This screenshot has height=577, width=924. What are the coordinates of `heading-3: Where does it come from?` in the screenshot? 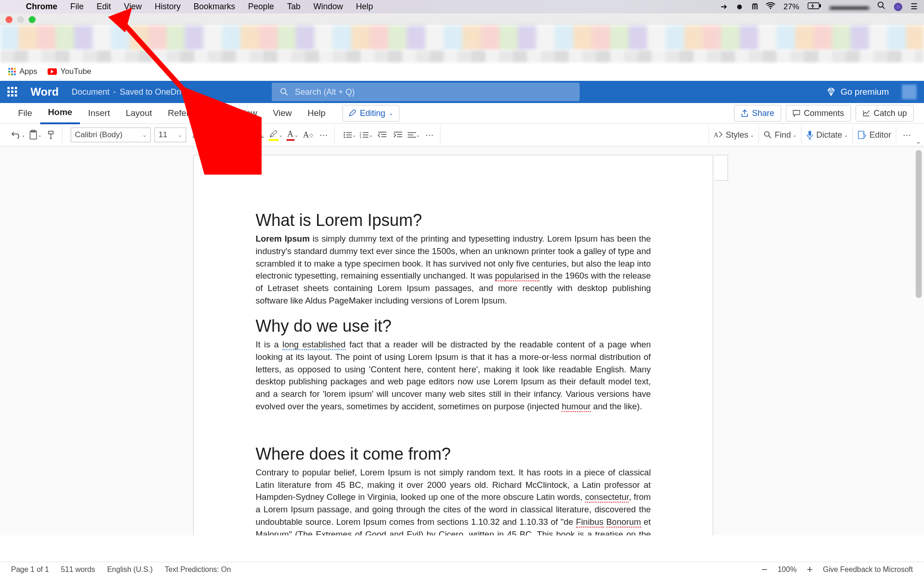 It's located at (453, 454).